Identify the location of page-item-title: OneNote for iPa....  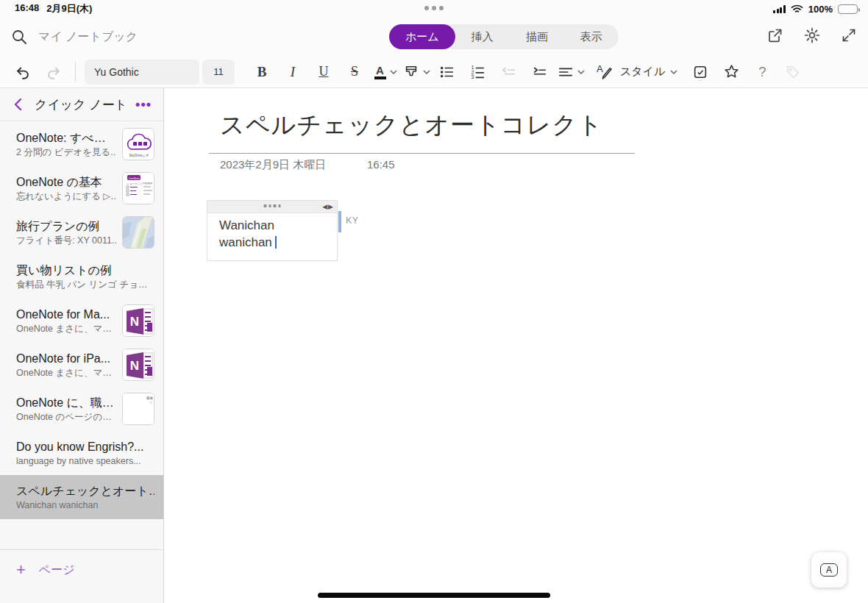
(66, 359).